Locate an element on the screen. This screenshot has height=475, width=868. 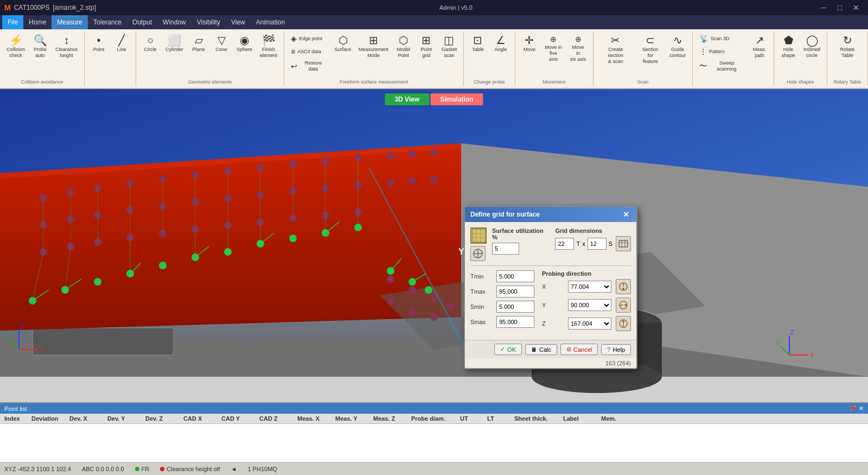
menu-output: Output is located at coordinates (142, 22).